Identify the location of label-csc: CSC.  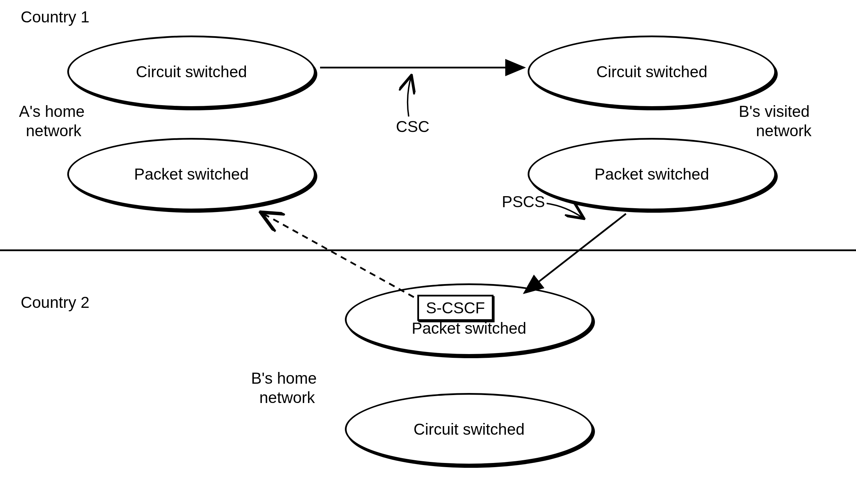
(412, 127).